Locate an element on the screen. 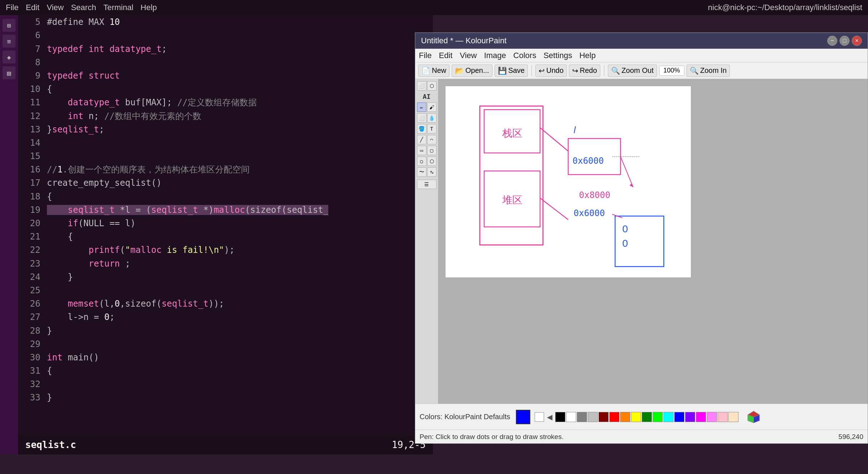 This screenshot has height=474, width=868. line-content: memset(l,0,sizeof(seqlist_t)); is located at coordinates (240, 304).